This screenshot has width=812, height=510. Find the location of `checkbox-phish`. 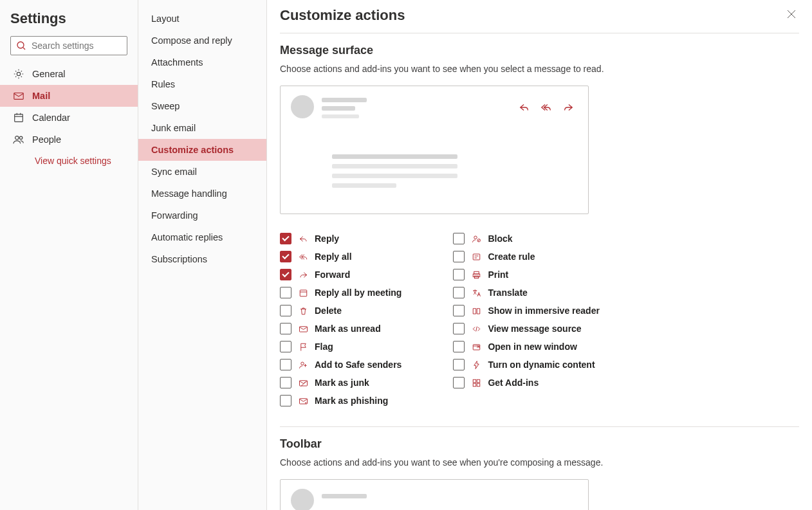

checkbox-phish is located at coordinates (286, 401).